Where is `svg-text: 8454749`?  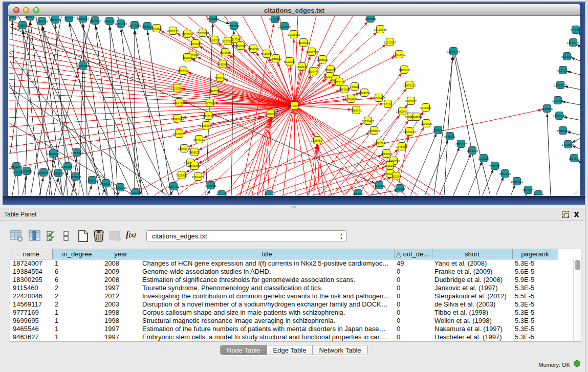 svg-text: 8454749 is located at coordinates (253, 49).